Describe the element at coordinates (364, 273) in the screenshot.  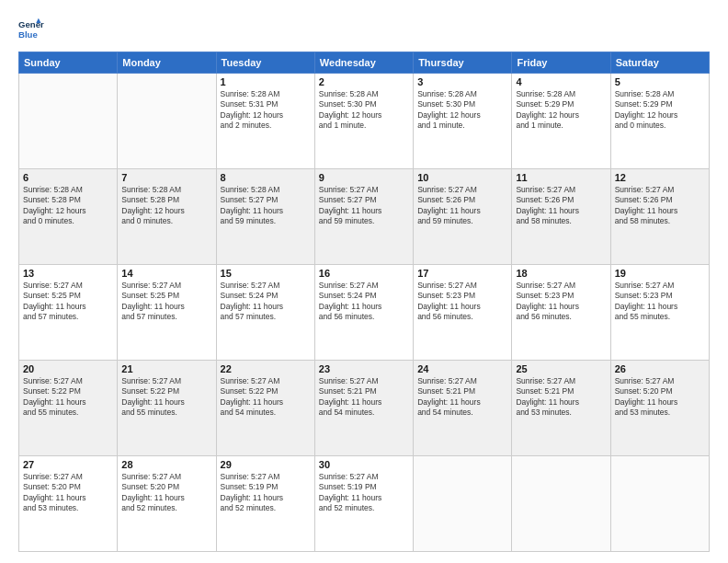
I see `day-number: 16` at that location.